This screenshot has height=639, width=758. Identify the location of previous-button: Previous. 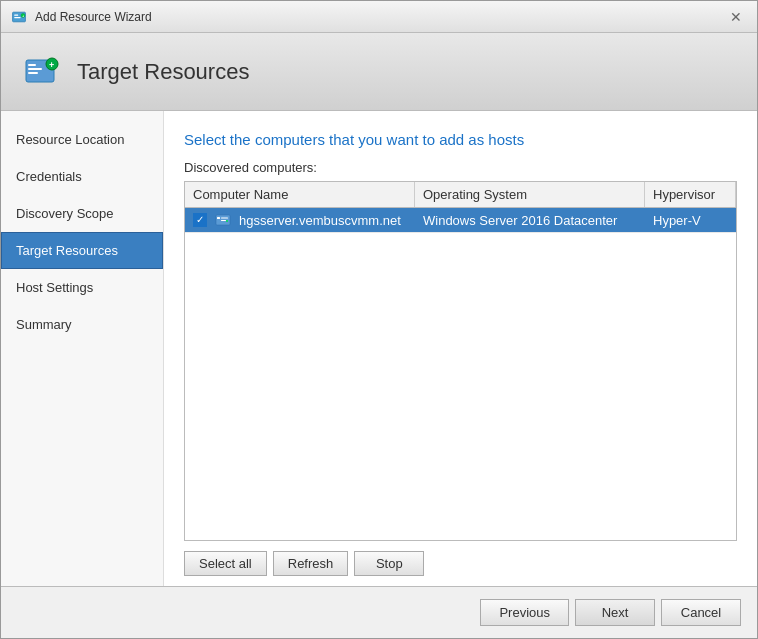
(524, 612).